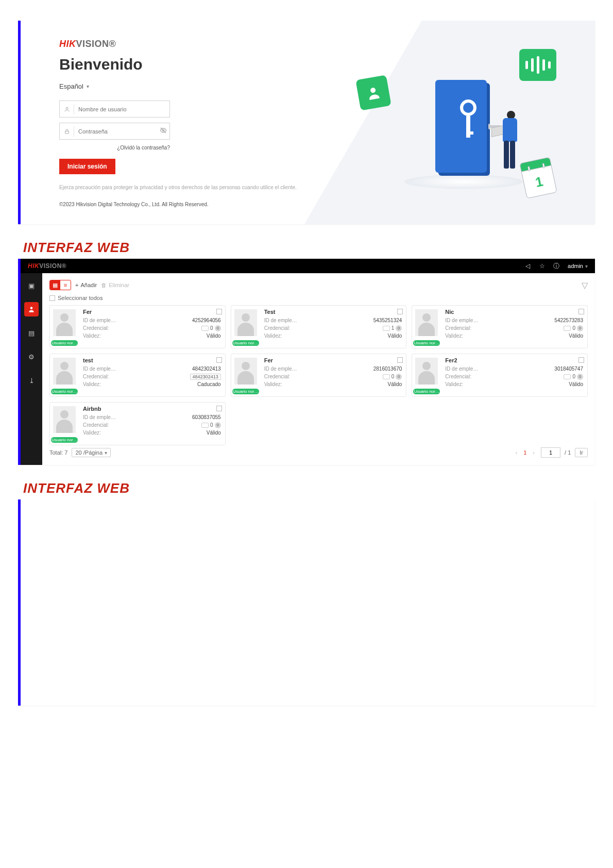  Describe the element at coordinates (461, 126) in the screenshot. I see `door-key-icon` at that location.